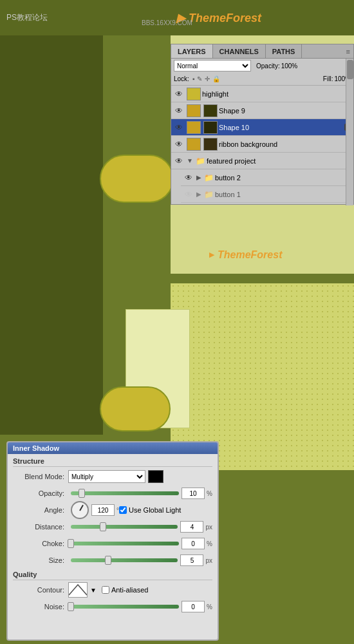  What do you see at coordinates (156, 477) in the screenshot?
I see `color-swatch` at bounding box center [156, 477].